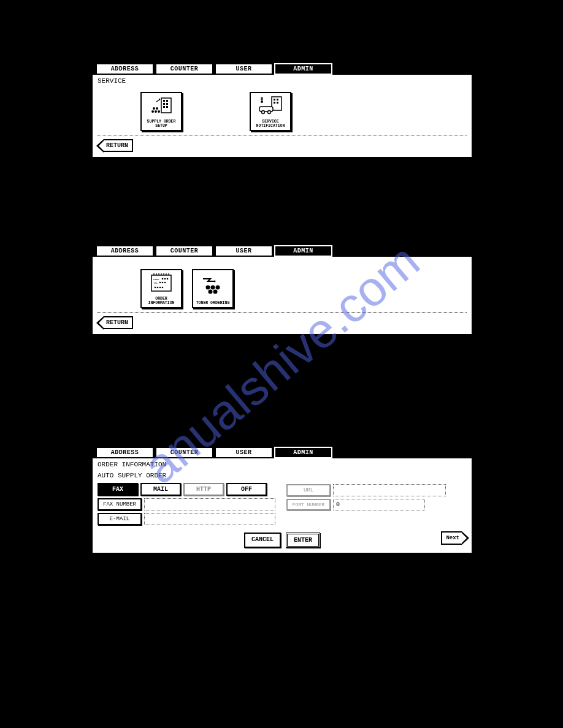 Image resolution: width=563 pixels, height=728 pixels. Describe the element at coordinates (262, 540) in the screenshot. I see `cancel-button: CANCEL` at that location.